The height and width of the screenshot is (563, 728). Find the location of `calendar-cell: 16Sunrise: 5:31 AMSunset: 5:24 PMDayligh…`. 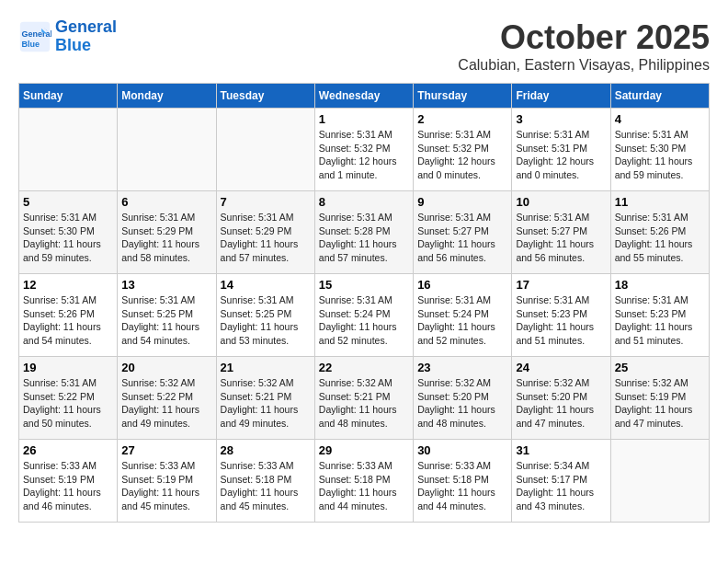

calendar-cell: 16Sunrise: 5:31 AMSunset: 5:24 PMDayligh… is located at coordinates (463, 316).